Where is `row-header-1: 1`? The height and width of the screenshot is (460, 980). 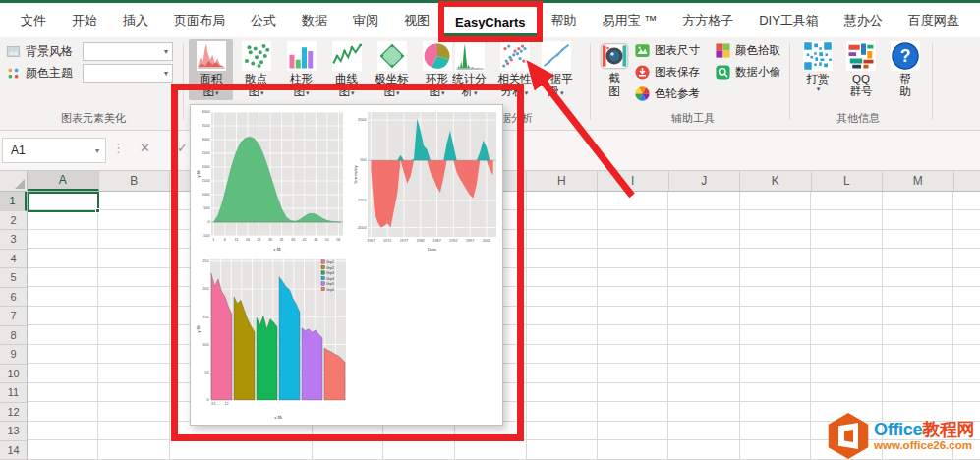
row-header-1: 1 is located at coordinates (14, 201).